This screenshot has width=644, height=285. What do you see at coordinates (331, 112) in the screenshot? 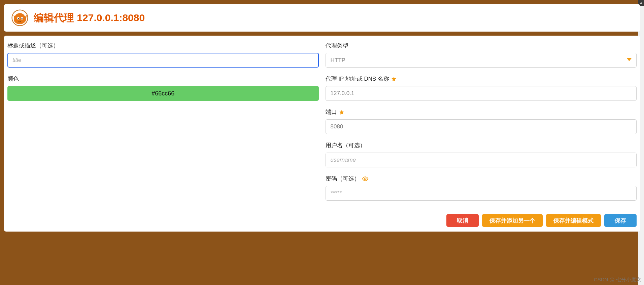
I see `port-label: 端口` at bounding box center [331, 112].